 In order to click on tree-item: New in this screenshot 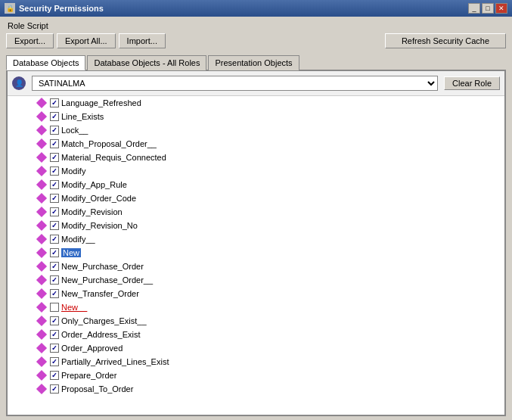, I will do `click(256, 253)`.